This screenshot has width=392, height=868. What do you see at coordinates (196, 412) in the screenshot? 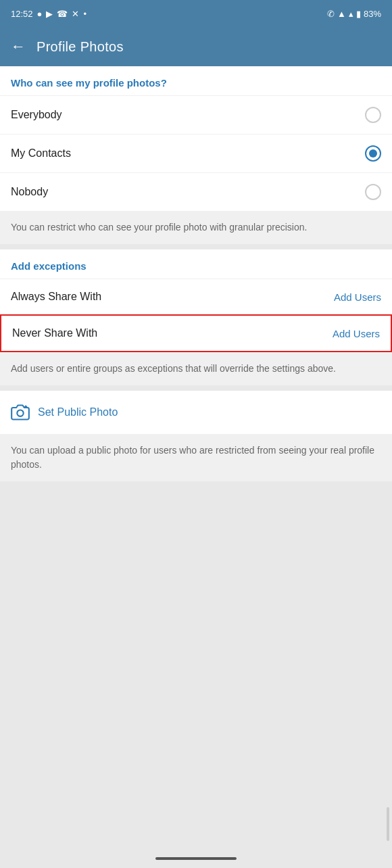
I see `set-public-photo-row: Set Public Photo` at bounding box center [196, 412].